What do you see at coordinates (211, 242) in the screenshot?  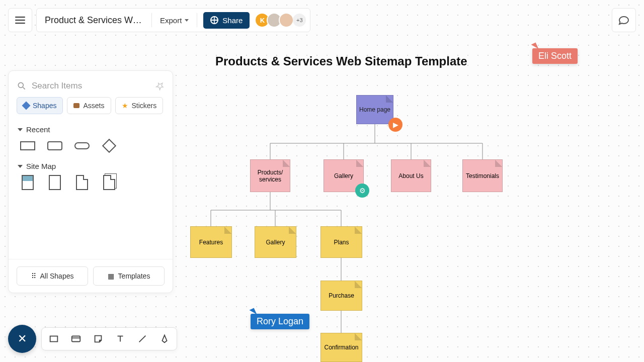 I see `node-features: Features` at bounding box center [211, 242].